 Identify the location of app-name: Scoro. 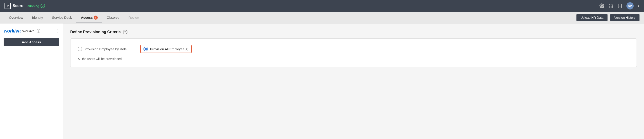
(18, 6).